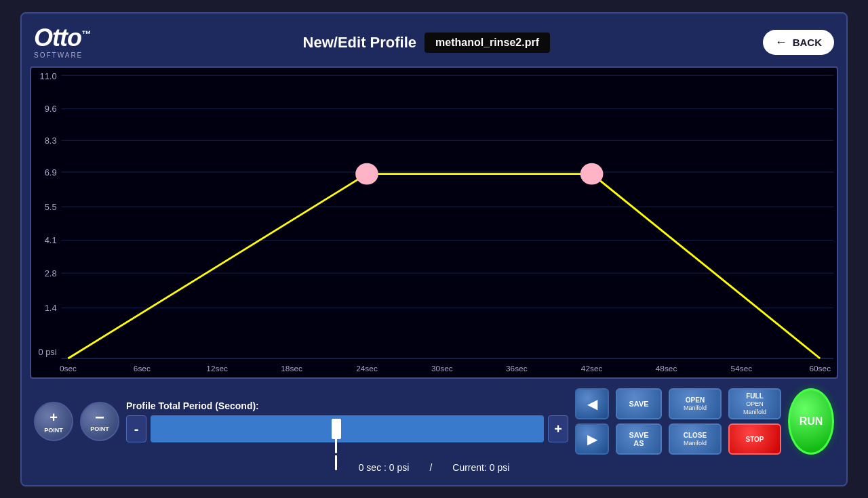  What do you see at coordinates (100, 417) in the screenshot?
I see `minus-icon: −` at bounding box center [100, 417].